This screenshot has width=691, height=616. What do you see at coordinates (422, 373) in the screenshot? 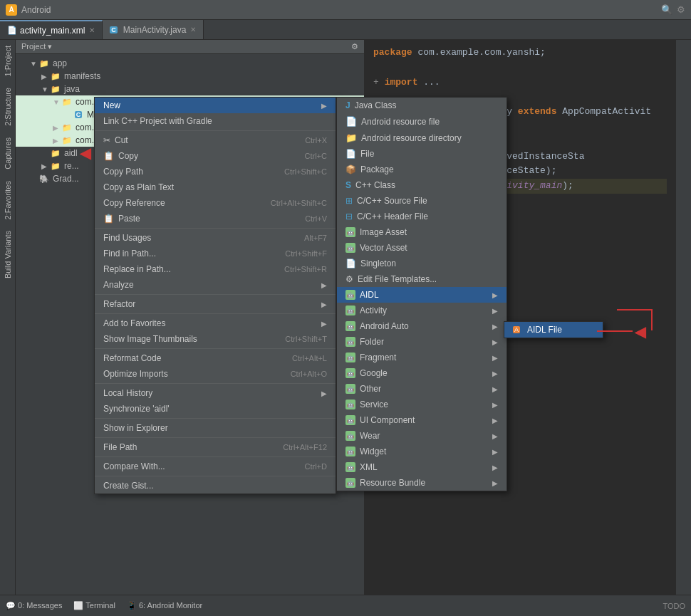
I see `submenu-new-google: 🤖 Google ▶` at bounding box center [422, 373].